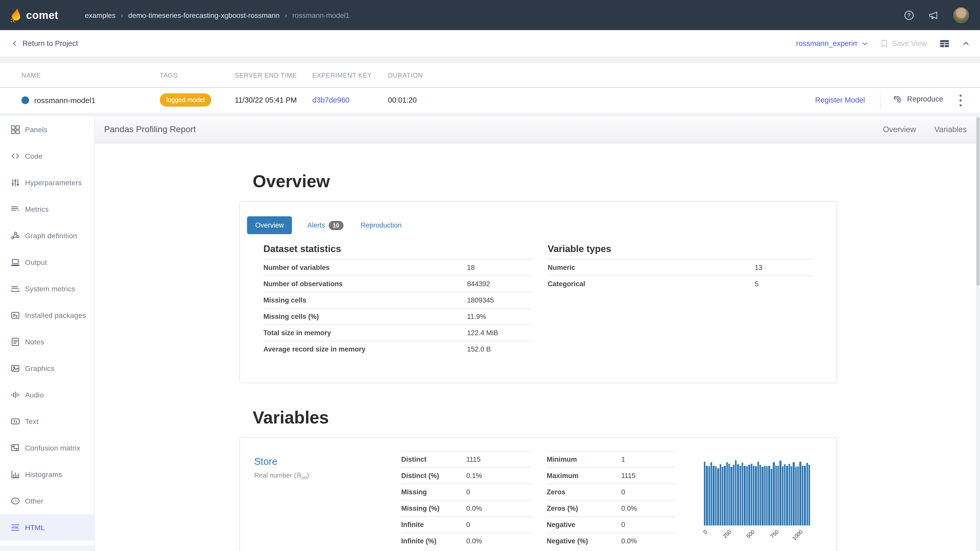  I want to click on help-icon: ?, so click(909, 15).